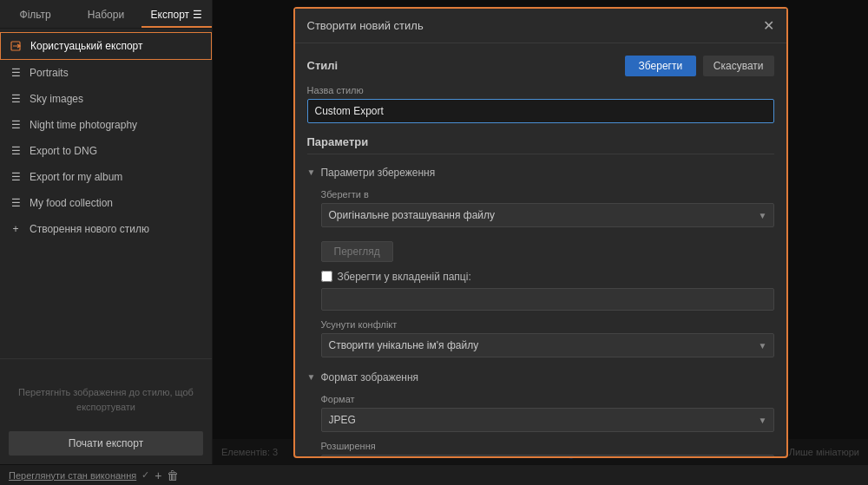 This screenshot has width=868, height=485. I want to click on plus-icon: +, so click(16, 229).